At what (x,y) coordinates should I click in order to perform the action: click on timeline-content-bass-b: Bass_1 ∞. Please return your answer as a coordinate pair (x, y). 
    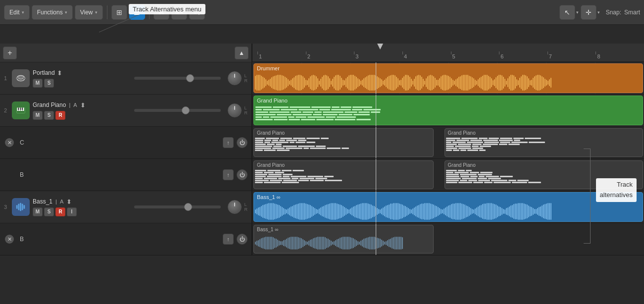
    Looking at the image, I should click on (448, 239).